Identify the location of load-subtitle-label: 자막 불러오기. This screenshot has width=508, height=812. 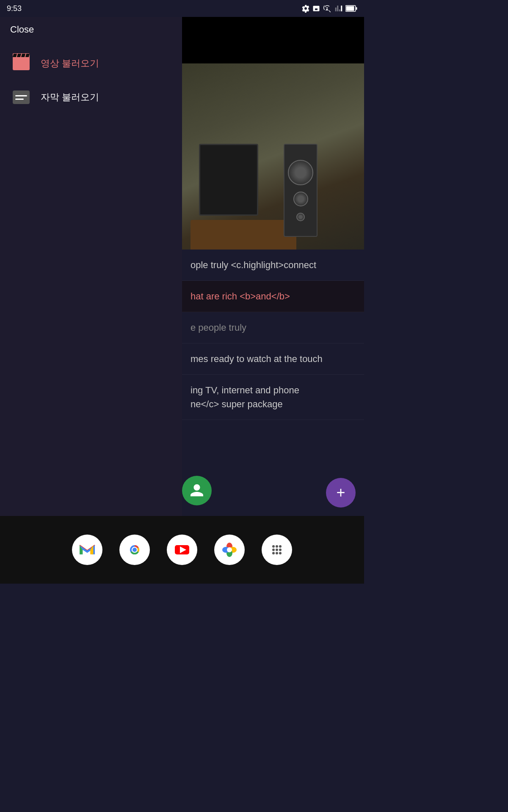
(70, 97).